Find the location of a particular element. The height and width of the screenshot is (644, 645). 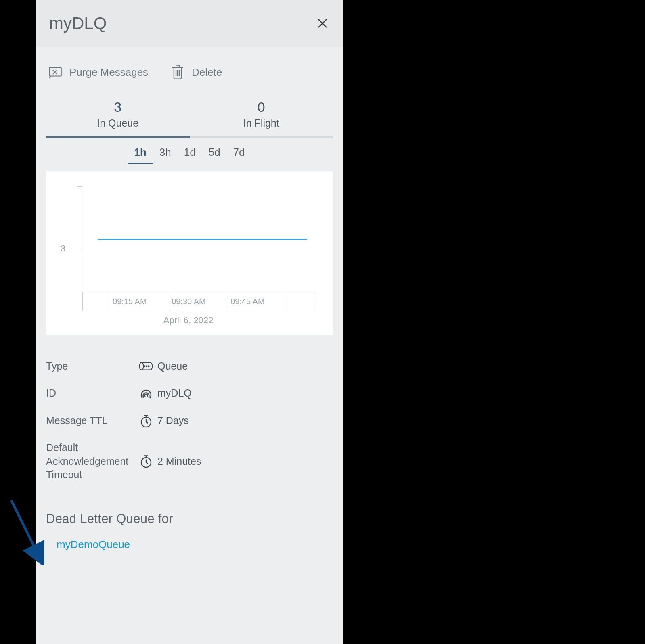

count-tabs: 3 In Queue 0 In Flight is located at coordinates (190, 115).